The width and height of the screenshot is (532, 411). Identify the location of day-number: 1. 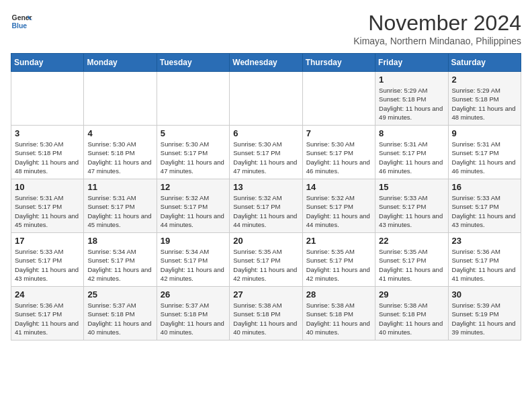
(411, 79).